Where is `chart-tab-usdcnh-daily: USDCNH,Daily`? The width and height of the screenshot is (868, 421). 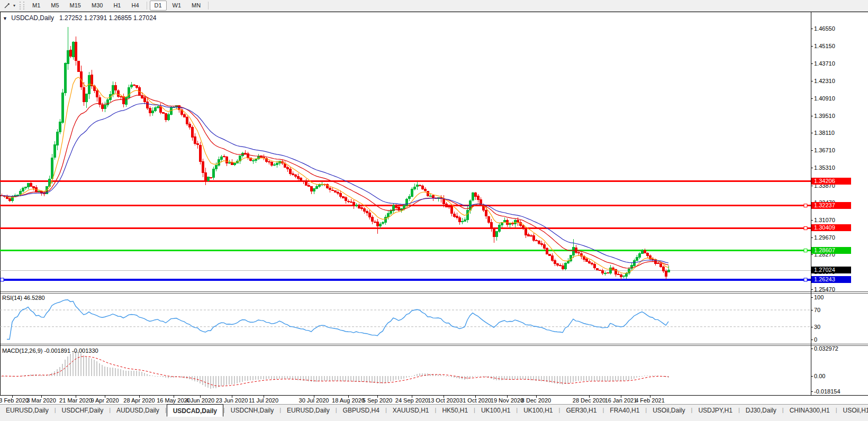
chart-tab-usdcnh-daily: USDCNH,Daily is located at coordinates (252, 410).